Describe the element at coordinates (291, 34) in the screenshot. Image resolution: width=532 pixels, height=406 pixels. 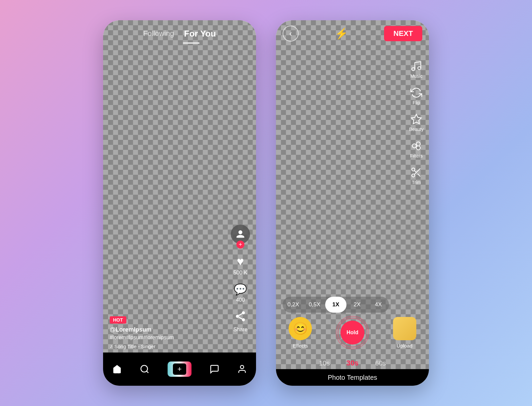
I see `back-button: ‹` at that location.